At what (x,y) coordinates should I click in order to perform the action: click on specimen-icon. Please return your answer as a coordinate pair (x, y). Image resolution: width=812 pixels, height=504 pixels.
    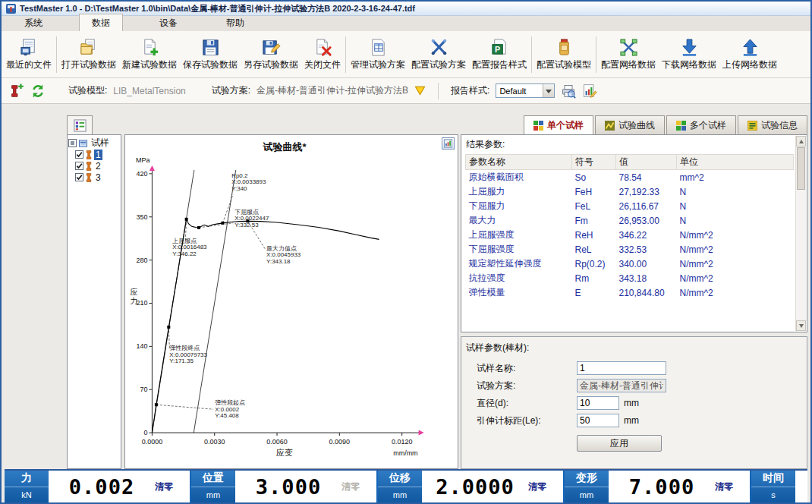
    Looking at the image, I should click on (89, 155).